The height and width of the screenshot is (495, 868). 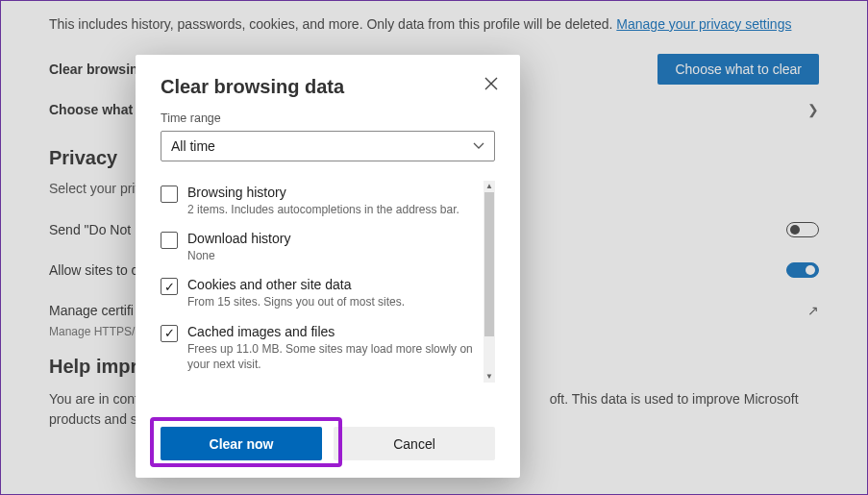 What do you see at coordinates (738, 69) in the screenshot?
I see `choose-what-to-clear-button: Choose what to clear` at bounding box center [738, 69].